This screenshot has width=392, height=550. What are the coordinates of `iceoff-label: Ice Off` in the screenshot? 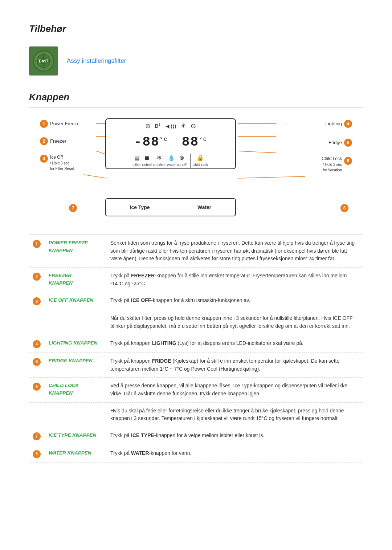 It's located at (181, 165).